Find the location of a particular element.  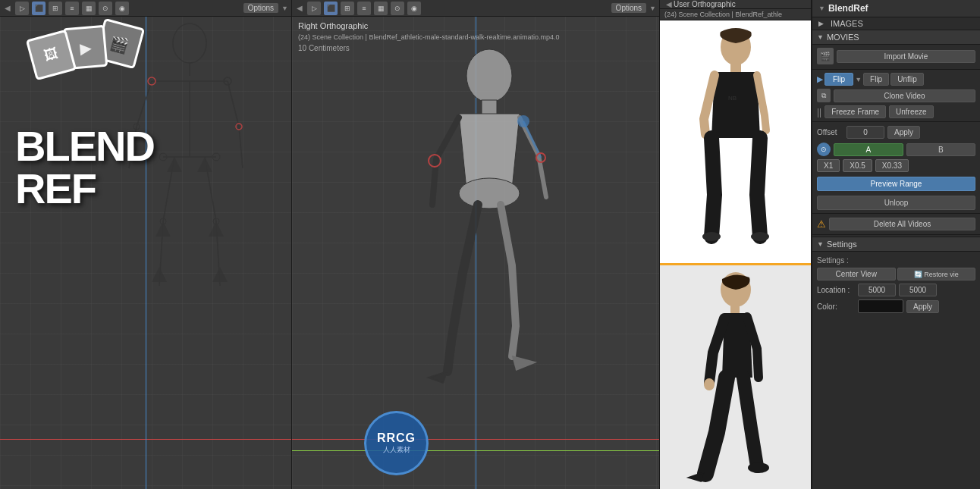

user-ortho-label: User Orthographic is located at coordinates (705, 5).